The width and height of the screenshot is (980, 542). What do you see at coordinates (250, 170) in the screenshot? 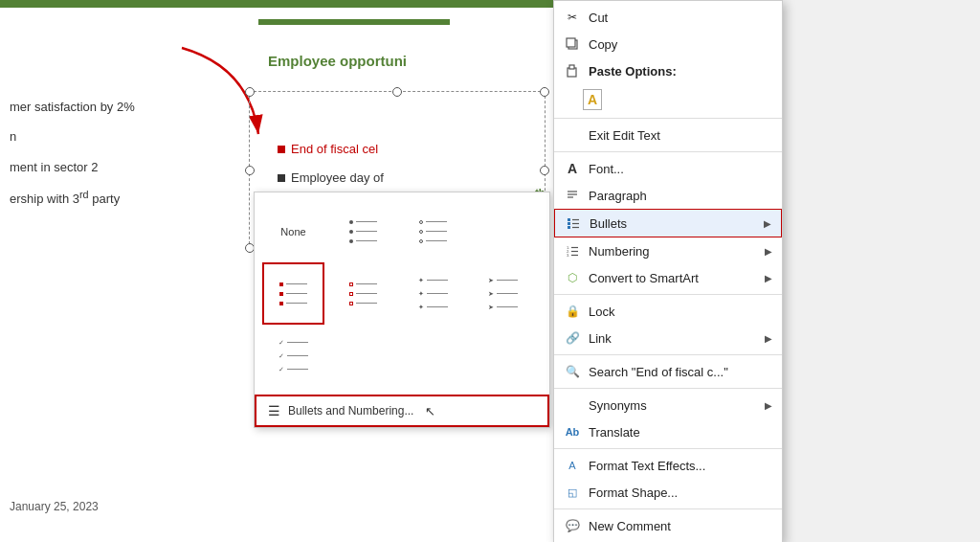
I see `handle-ml` at bounding box center [250, 170].